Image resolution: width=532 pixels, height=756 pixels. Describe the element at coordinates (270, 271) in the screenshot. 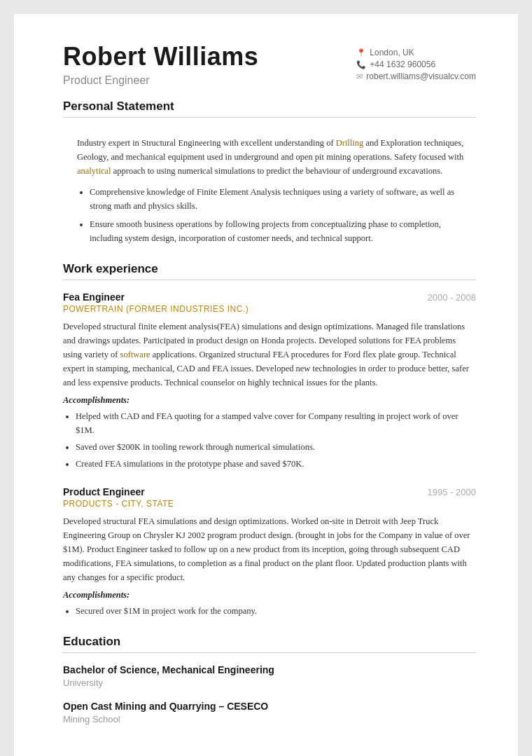

I see `work-experience-title: Work experience` at that location.